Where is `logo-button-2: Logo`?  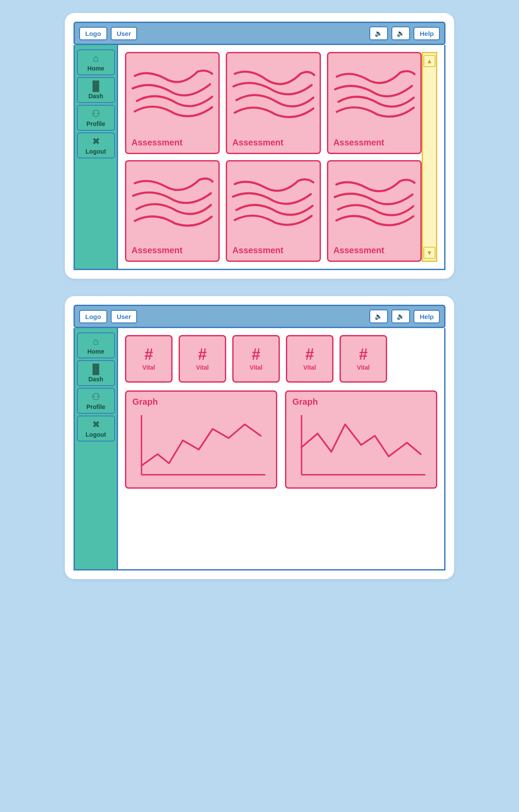 logo-button-2: Logo is located at coordinates (93, 317).